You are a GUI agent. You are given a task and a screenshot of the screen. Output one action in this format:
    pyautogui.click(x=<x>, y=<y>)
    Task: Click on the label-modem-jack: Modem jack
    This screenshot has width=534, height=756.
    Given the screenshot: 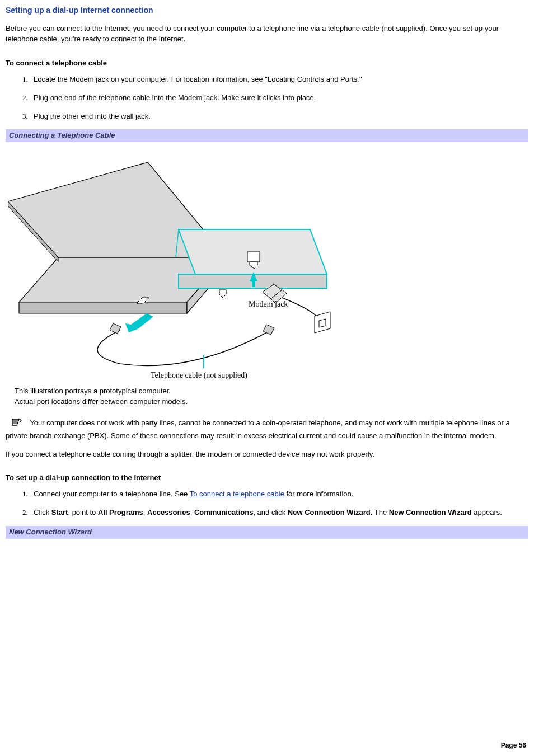 What is the action you would take?
    pyautogui.click(x=268, y=304)
    